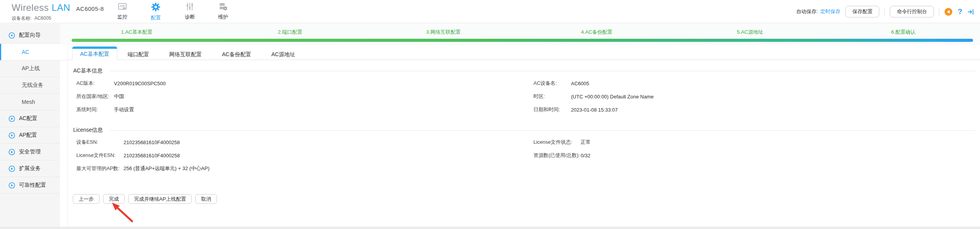 The image size is (980, 229). I want to click on sidebar-item-ac: AC, so click(34, 52).